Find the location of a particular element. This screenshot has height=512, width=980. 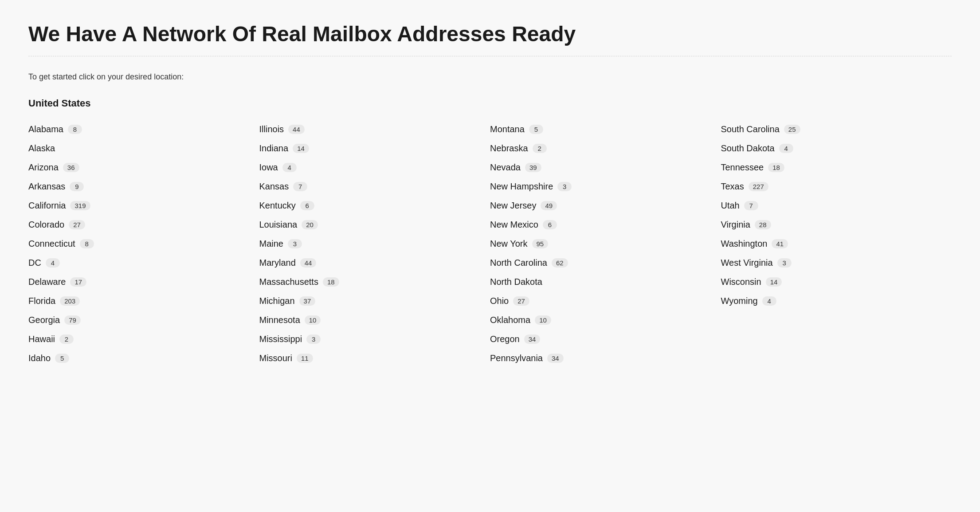

state-column-2: Montana5Nebraska2Nevada39New Hampshire3N… is located at coordinates (606, 244).